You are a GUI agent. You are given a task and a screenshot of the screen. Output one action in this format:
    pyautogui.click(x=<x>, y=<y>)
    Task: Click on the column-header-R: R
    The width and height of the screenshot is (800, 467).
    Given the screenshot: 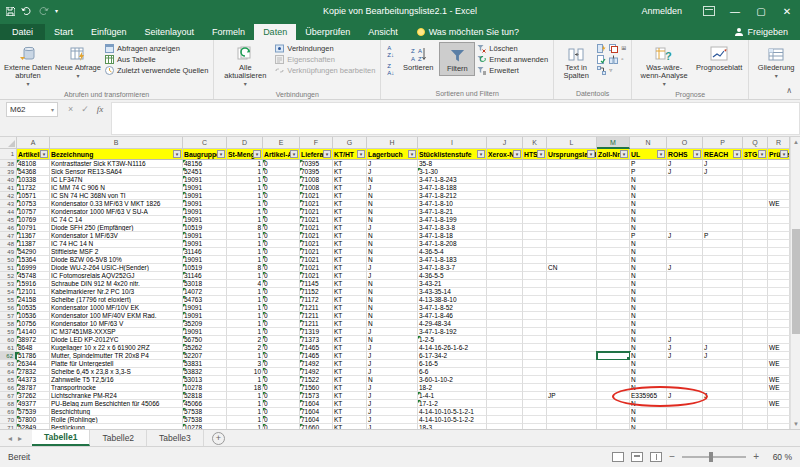 What is the action you would take?
    pyautogui.click(x=779, y=143)
    